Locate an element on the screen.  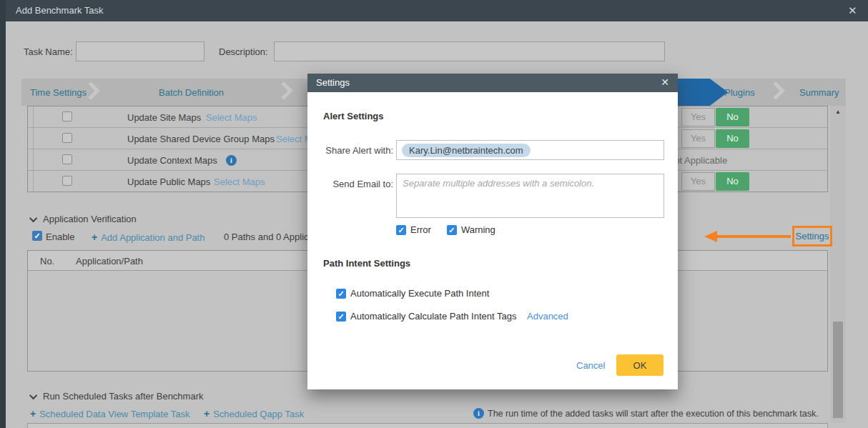
error-label: Error is located at coordinates (420, 230).